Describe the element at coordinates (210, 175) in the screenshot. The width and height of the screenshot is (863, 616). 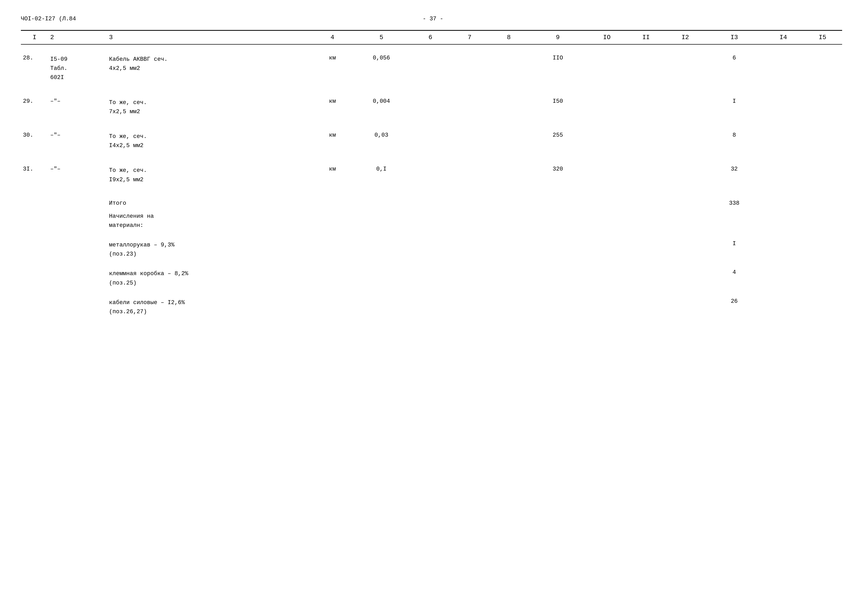
I see `row-31-desc: То же, сеч.I9x2,5 мм2` at that location.